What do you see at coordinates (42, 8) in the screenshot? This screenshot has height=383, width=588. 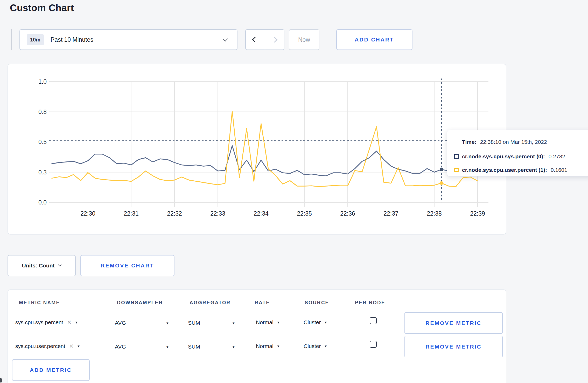 I see `page-title: Custom Chart` at bounding box center [42, 8].